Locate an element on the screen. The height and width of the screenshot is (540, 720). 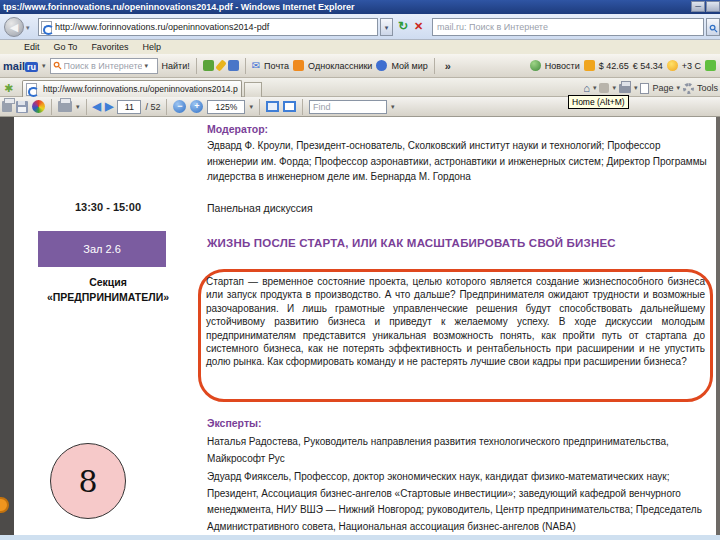
page-total-label: / 52 is located at coordinates (152, 107).